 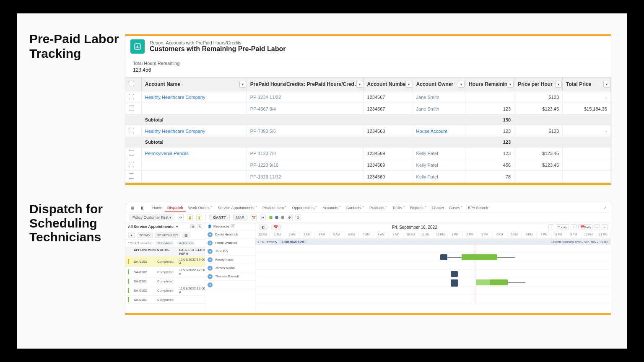 What do you see at coordinates (132, 208) in the screenshot?
I see `app-launcher-icon: ▦` at bounding box center [132, 208].